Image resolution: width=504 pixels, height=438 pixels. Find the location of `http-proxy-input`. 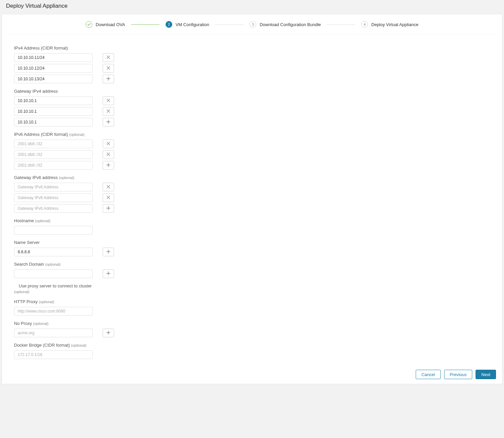

http-proxy-input is located at coordinates (54, 311).